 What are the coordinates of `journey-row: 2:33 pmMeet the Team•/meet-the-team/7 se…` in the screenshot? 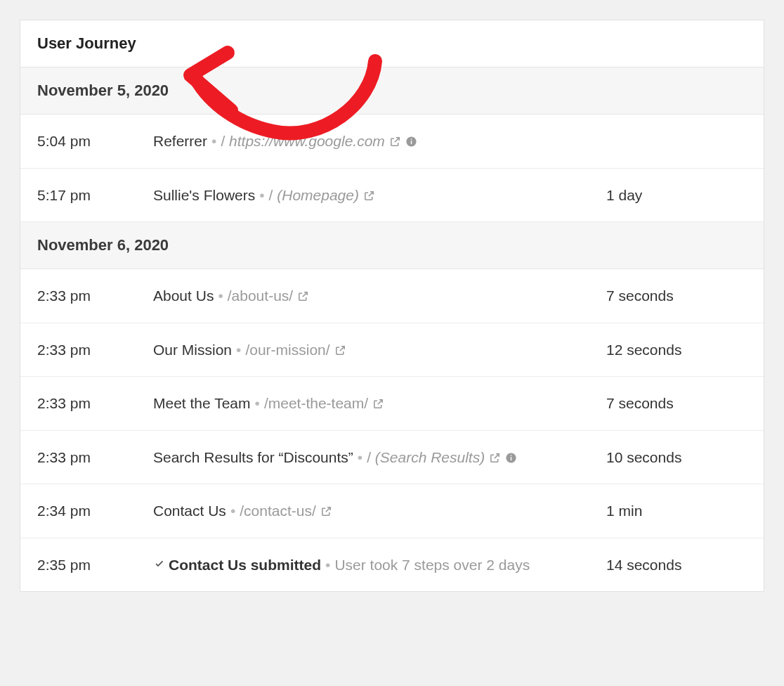 It's located at (392, 403).